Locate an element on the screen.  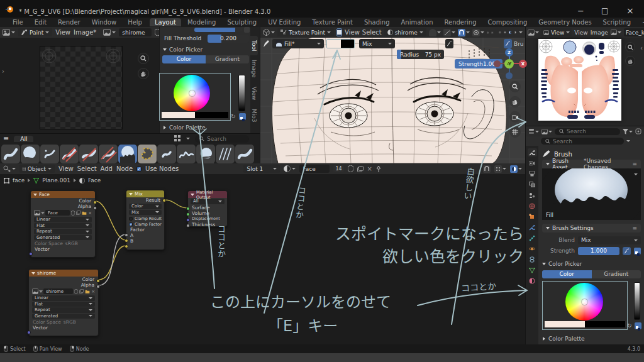
duplicate-icon is located at coordinates (78, 212).